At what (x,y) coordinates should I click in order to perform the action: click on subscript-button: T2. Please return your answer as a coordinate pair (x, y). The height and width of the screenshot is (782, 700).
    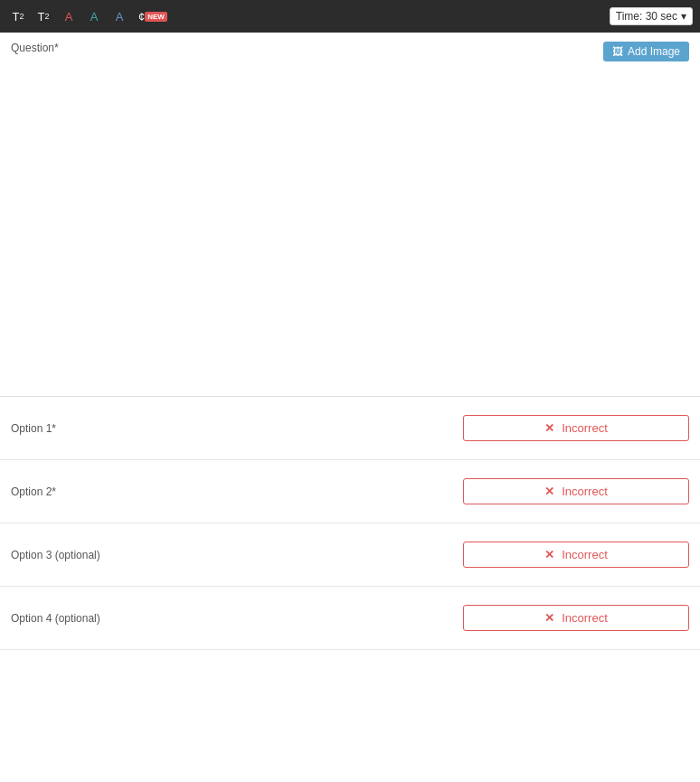
    Looking at the image, I should click on (43, 16).